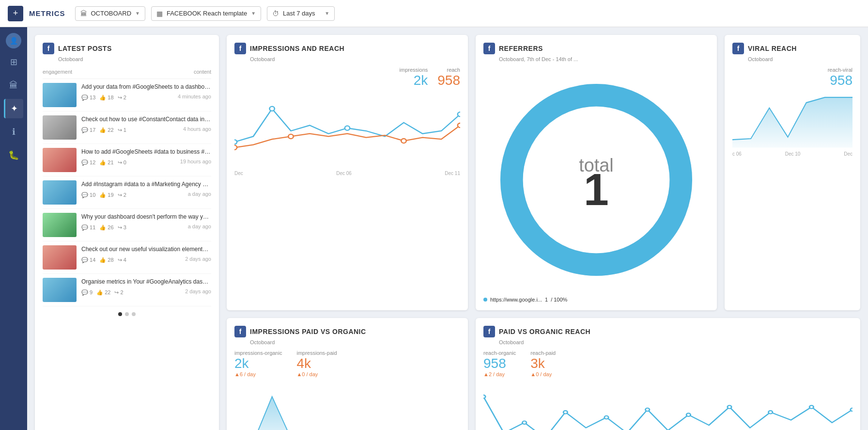 This screenshot has width=868, height=430. I want to click on post-comments: 💬 14, so click(88, 260).